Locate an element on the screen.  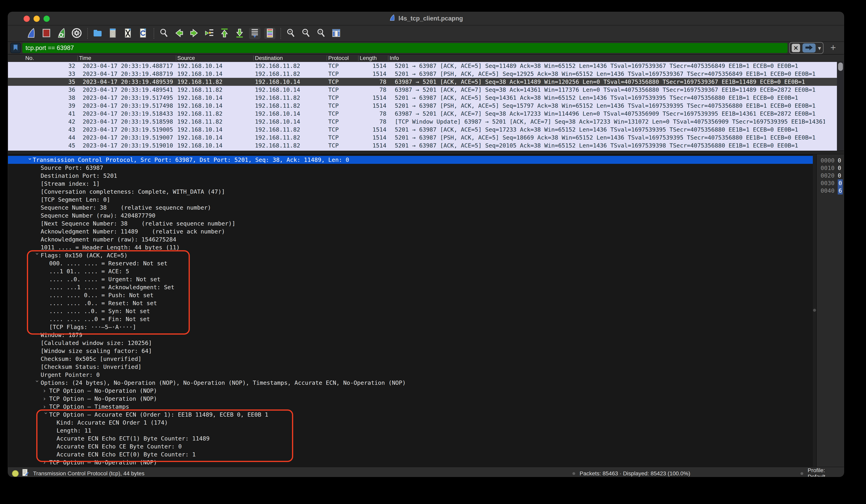
open-file-icon is located at coordinates (98, 34).